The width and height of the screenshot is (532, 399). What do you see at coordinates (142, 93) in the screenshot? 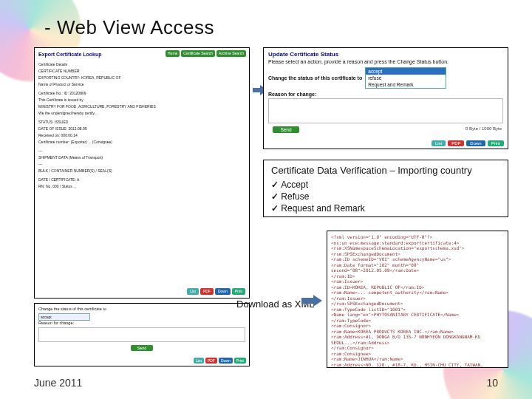
I see `cert-lookup-line: Certificate No.: ID: 20120809` at bounding box center [142, 93].